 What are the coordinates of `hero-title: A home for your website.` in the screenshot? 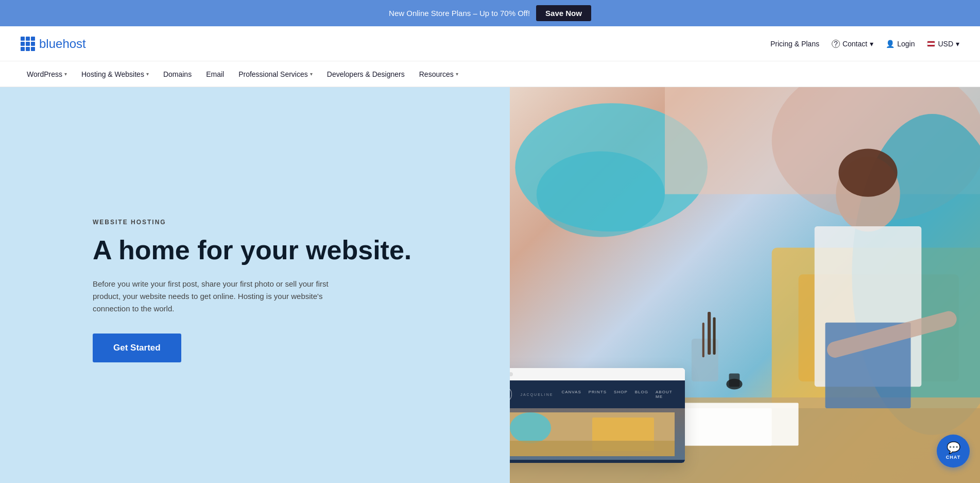 It's located at (286, 251).